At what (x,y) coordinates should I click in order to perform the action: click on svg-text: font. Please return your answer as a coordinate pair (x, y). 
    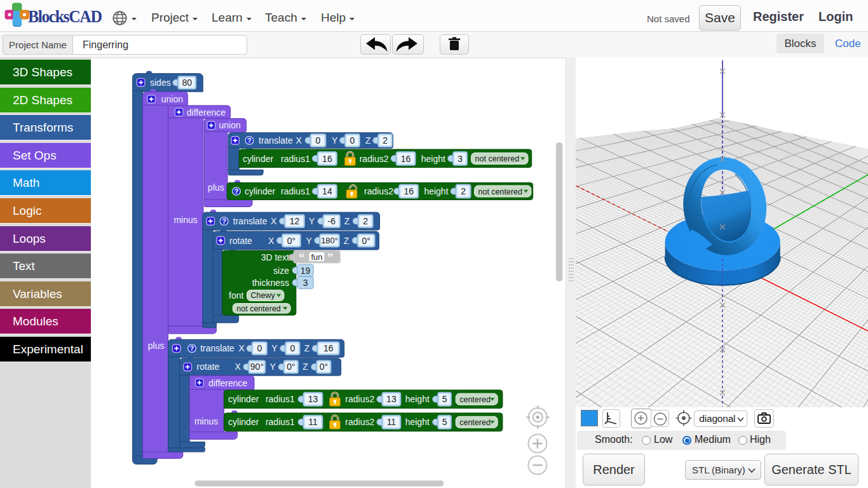
    Looking at the image, I should click on (236, 295).